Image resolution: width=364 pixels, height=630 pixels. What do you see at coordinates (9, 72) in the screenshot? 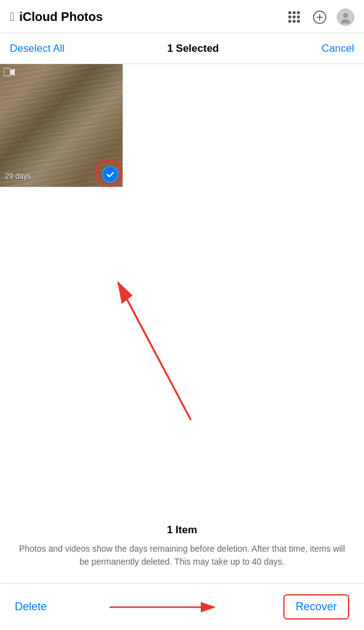
I see `video-indicator-icon` at bounding box center [9, 72].